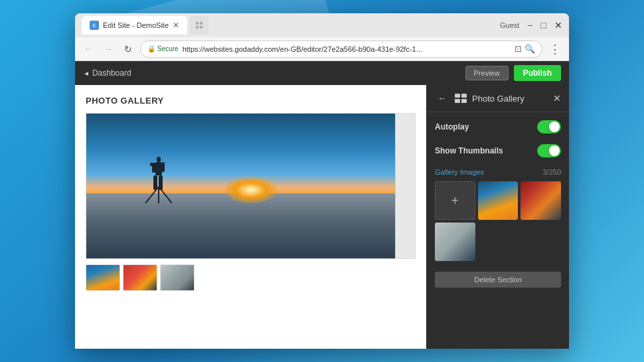 The width and height of the screenshot is (644, 362). Describe the element at coordinates (518, 49) in the screenshot. I see `cast-icon: ⊡` at that location.